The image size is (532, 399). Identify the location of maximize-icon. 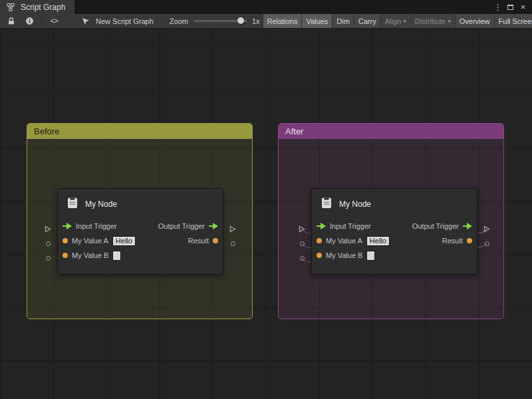
(511, 7).